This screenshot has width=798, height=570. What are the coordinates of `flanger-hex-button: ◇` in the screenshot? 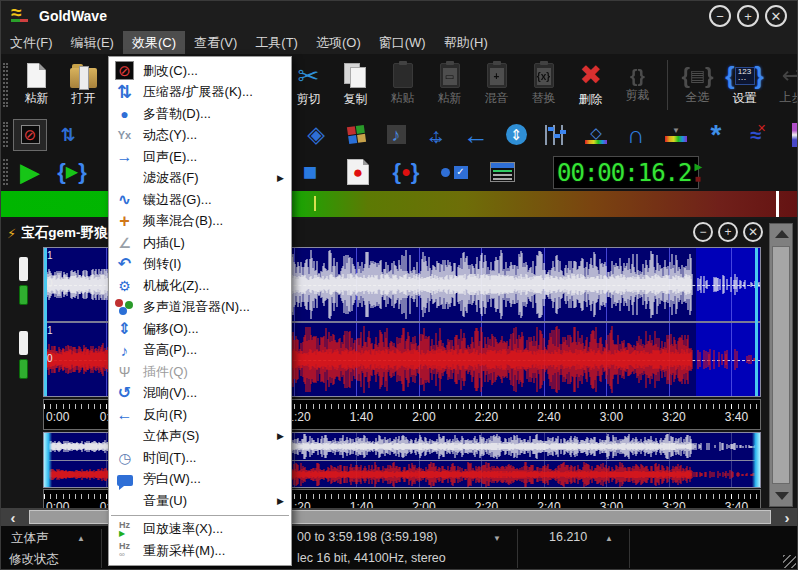 It's located at (596, 135).